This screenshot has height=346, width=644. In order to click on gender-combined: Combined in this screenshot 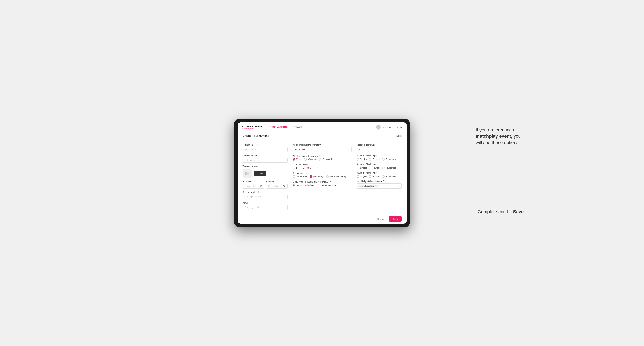, I will do `click(325, 159)`.